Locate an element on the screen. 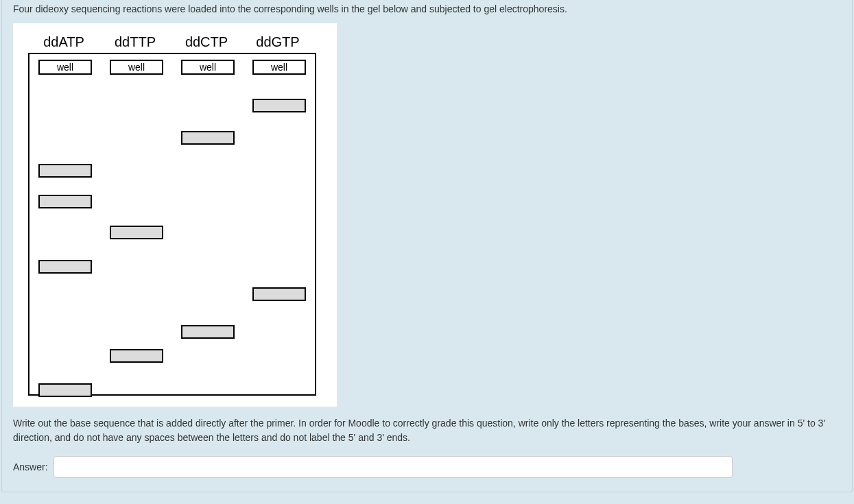 The height and width of the screenshot is (504, 854). well-ddttp: well is located at coordinates (137, 67).